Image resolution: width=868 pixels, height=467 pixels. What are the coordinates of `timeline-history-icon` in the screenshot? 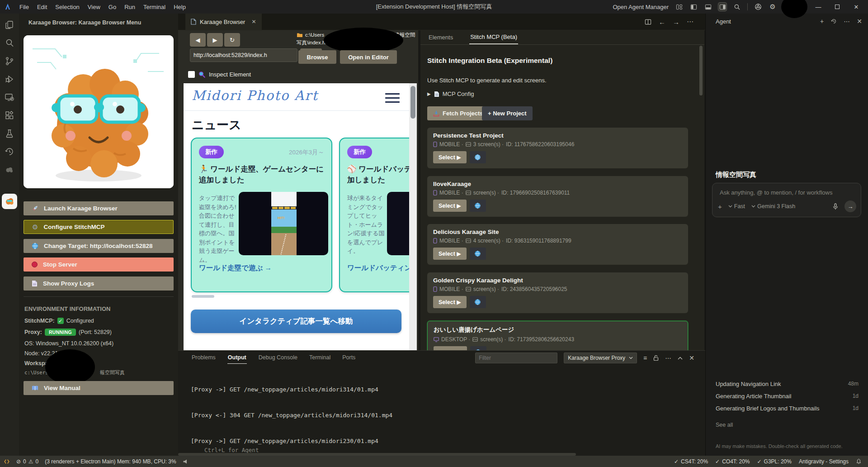 It's located at (9, 152).